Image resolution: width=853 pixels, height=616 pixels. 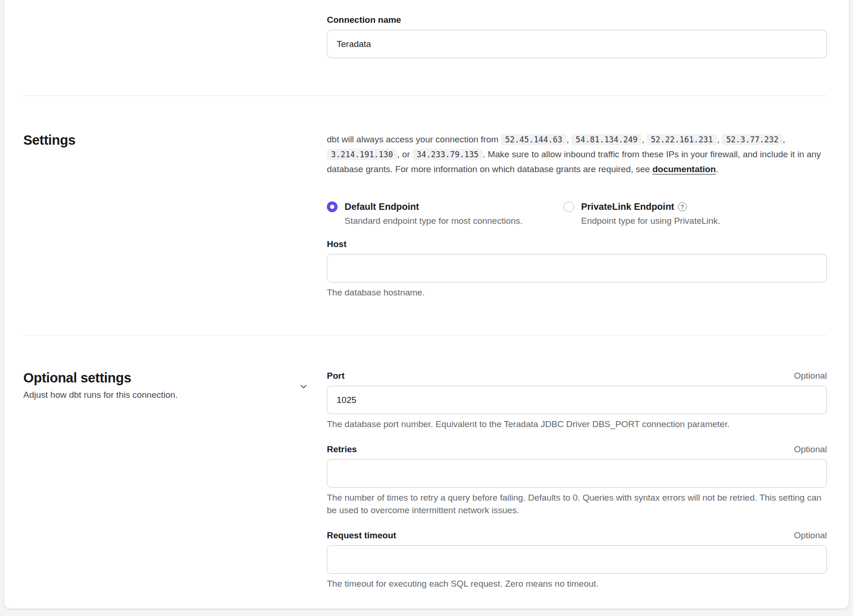 I want to click on endpoint-option-privatelink: PrivateLink Endpoint ? Endpoint type for…, so click(x=642, y=214).